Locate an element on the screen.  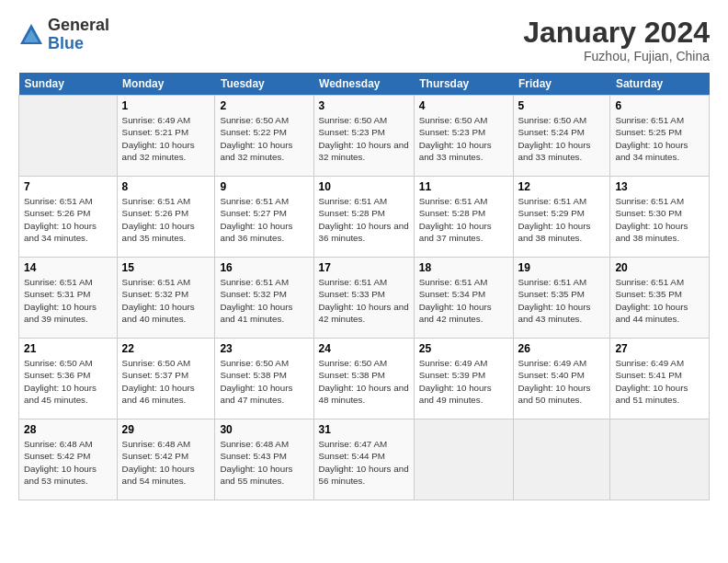
day-number: 6 is located at coordinates (660, 106).